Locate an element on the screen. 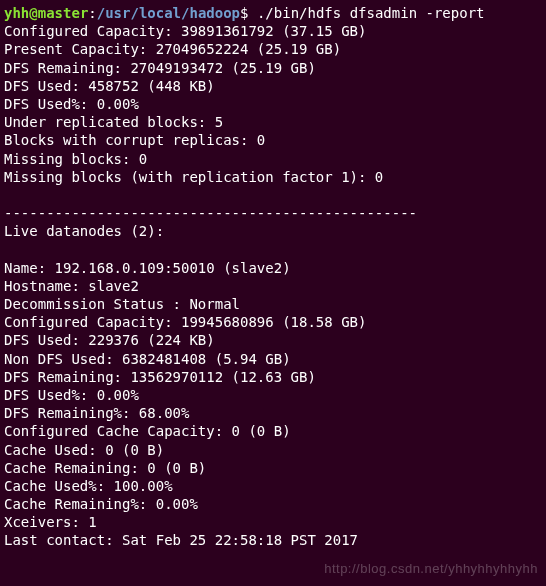 The height and width of the screenshot is (586, 546). missing-blocks: Missing blocks: 0 is located at coordinates (273, 159).